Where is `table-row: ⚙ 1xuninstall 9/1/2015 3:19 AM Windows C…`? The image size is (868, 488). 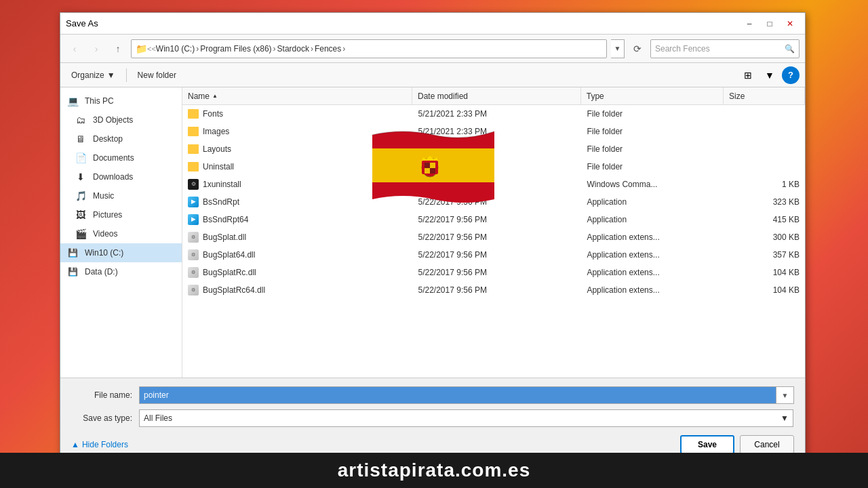
table-row: ⚙ 1xuninstall 9/1/2015 3:19 AM Windows C… is located at coordinates (494, 184).